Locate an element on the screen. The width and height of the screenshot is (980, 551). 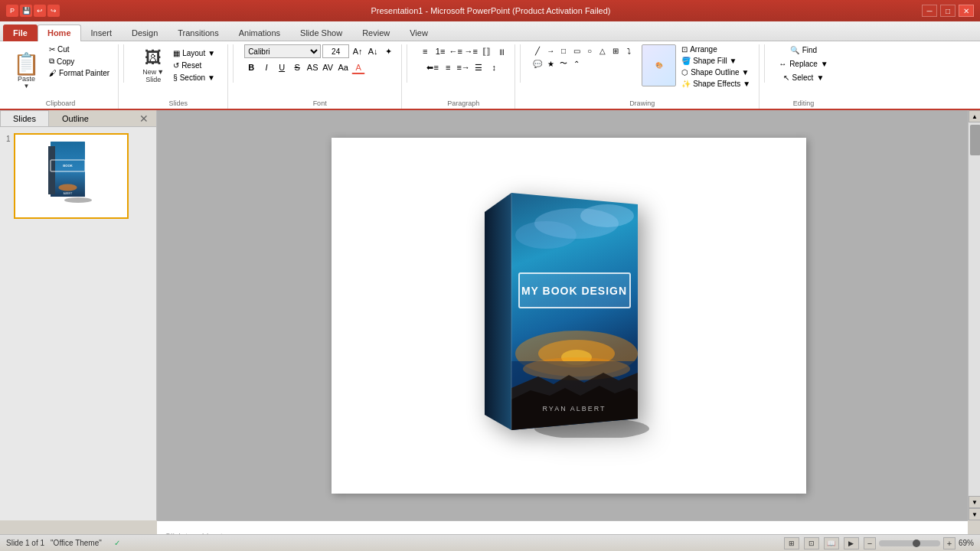
paragraph-group: ≡ 1≡ ←≡ →≡ ⟦⟧ ⫼ ⬅≡ ≡ ≡→ ☰ ↕ Paragraph is located at coordinates (464, 77).